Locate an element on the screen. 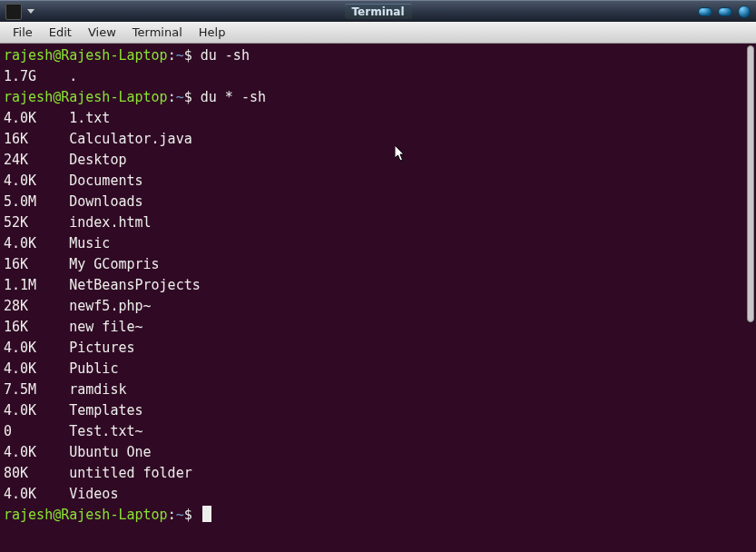  terminal-line: 16K new file~ is located at coordinates (378, 327).